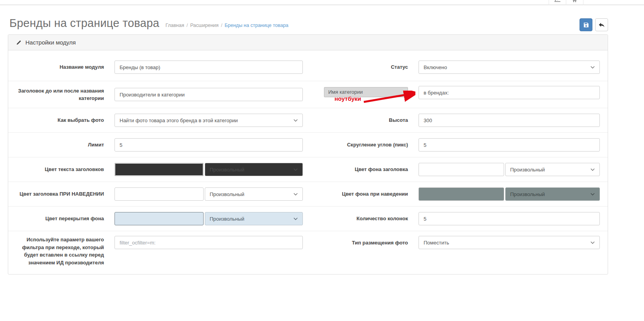 This screenshot has height=321, width=644. I want to click on form-row-hover-color: Цвет заголовка ПРИ НАВЕДЕНИИ Произвольны…, so click(308, 194).